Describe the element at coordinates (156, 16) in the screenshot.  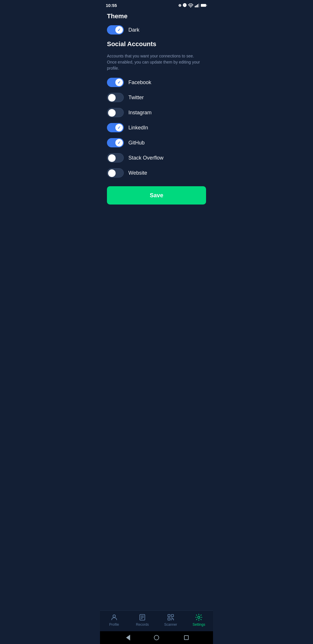
I see `theme-section-title: Theme` at that location.